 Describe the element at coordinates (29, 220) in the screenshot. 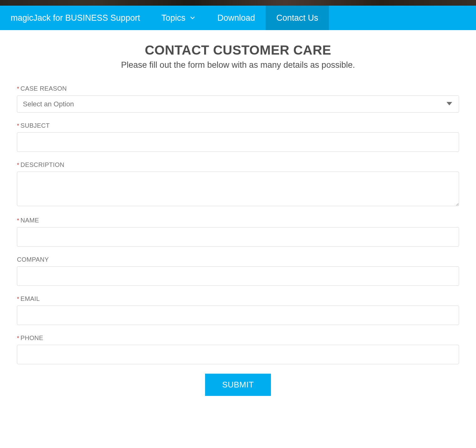

I see `label-text: NAME` at that location.